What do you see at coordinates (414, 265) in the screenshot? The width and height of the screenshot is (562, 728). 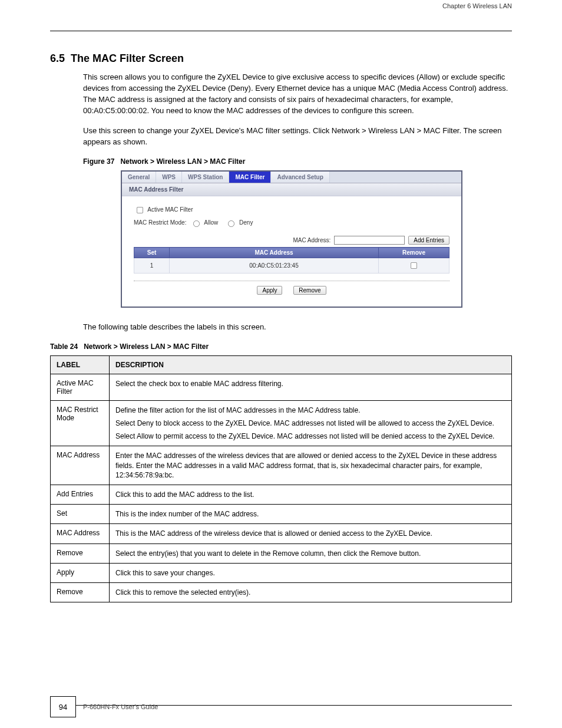 I see `remove-checkbox` at bounding box center [414, 265].